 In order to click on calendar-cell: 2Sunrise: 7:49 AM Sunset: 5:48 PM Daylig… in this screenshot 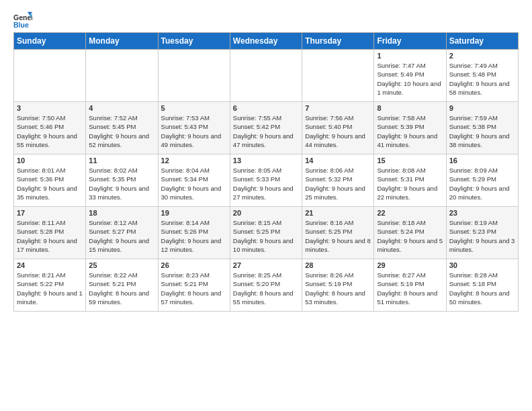, I will do `click(482, 76)`.